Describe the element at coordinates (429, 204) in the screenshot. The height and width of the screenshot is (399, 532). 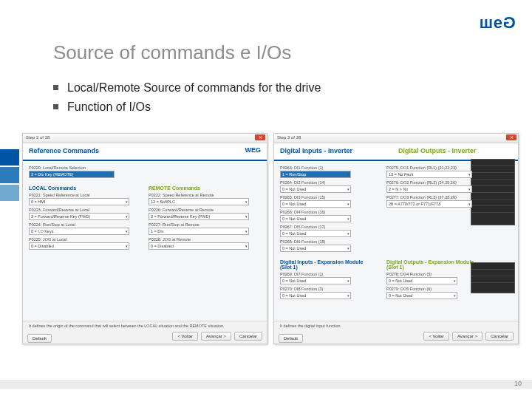
I see `param-select: 28 = A770/772 or F771/F773` at that location.